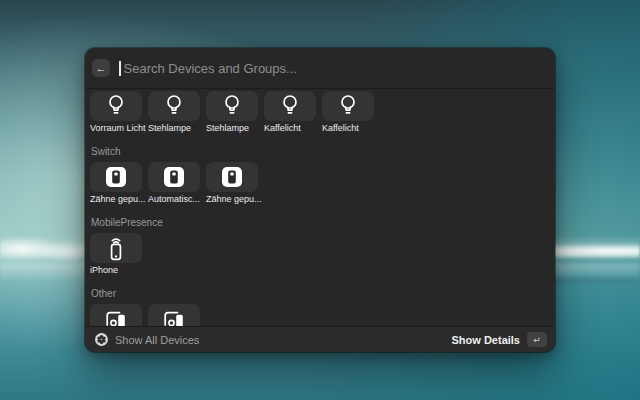 The width and height of the screenshot is (640, 400). I want to click on return-key-icon: ↵, so click(537, 340).